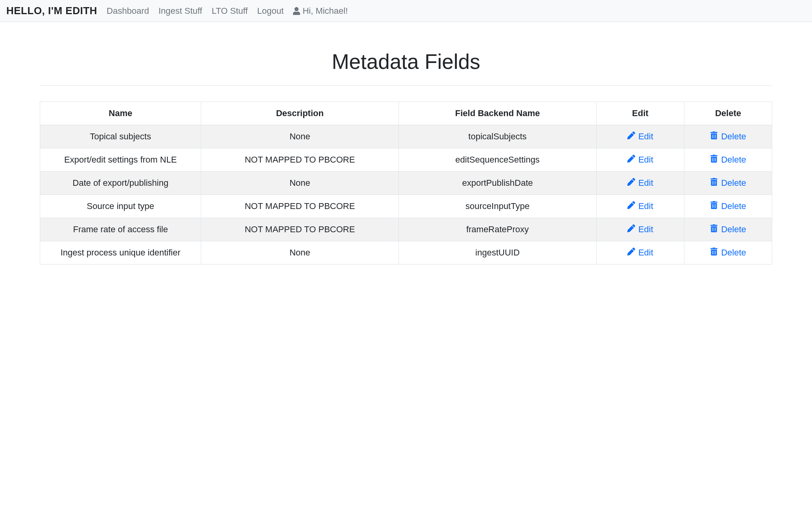 This screenshot has width=812, height=507. Describe the element at coordinates (52, 11) in the screenshot. I see `navbar-brand: HELLO, I'M EDITH` at that location.